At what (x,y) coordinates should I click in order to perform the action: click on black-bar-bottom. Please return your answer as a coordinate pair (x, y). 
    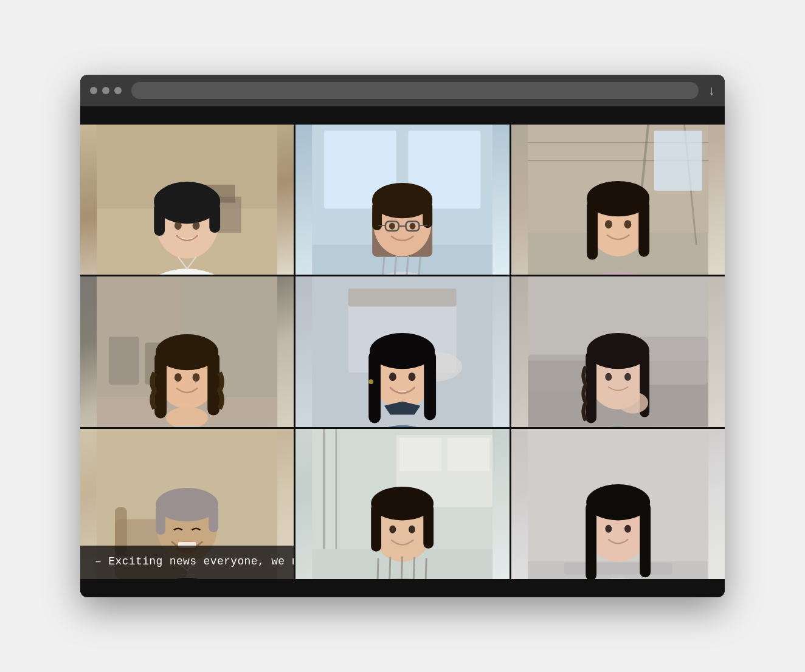
    Looking at the image, I should click on (402, 588).